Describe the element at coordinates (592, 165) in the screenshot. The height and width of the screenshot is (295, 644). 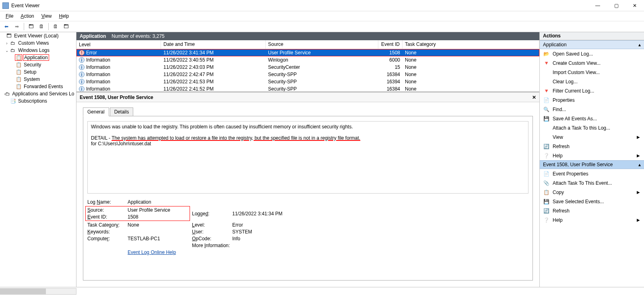
I see `actions-section-event: Event 1508, User Profile Service ▴` at that location.